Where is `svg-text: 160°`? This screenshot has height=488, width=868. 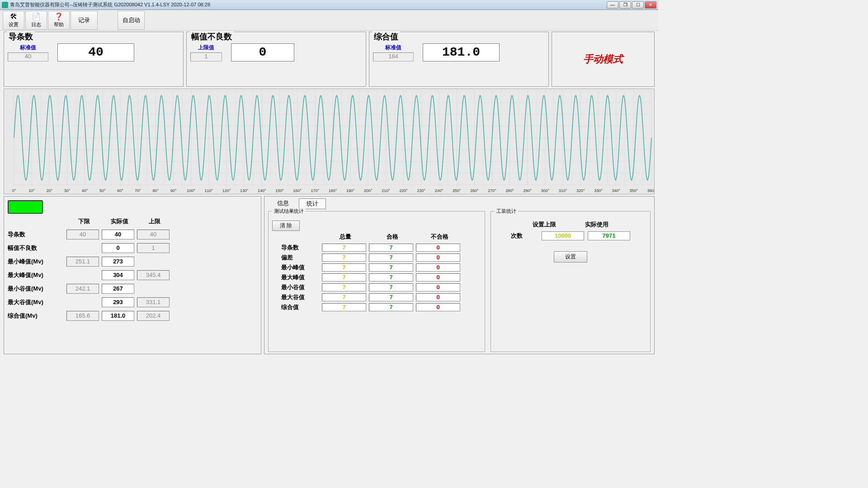
svg-text: 160° is located at coordinates (297, 191).